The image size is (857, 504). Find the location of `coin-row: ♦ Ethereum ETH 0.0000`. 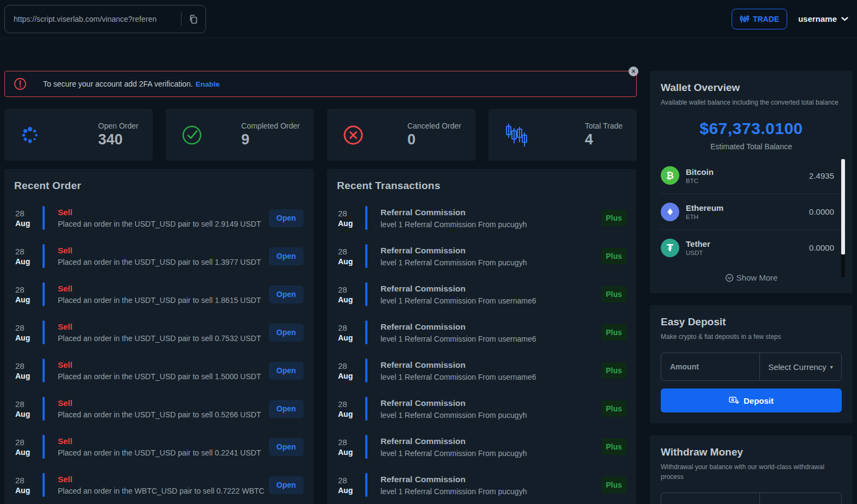

coin-row: ♦ Ethereum ETH 0.0000 is located at coordinates (751, 211).